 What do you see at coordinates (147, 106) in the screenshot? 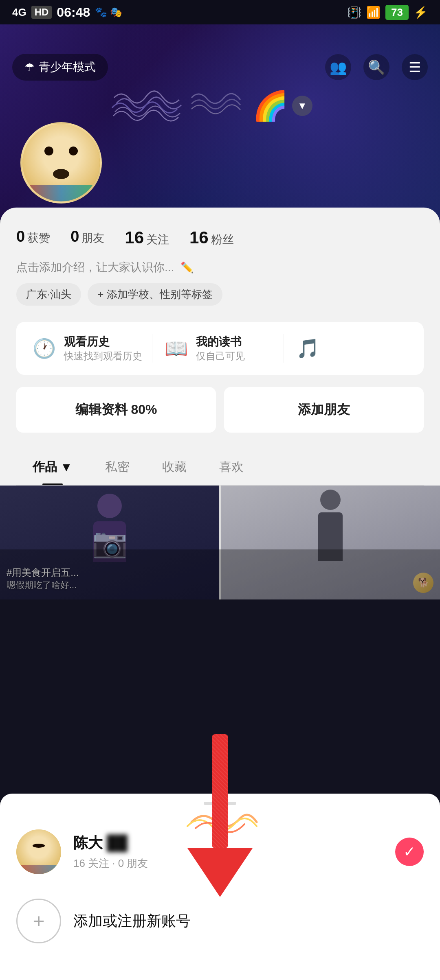
I see `scribble-decoration` at bounding box center [147, 106].